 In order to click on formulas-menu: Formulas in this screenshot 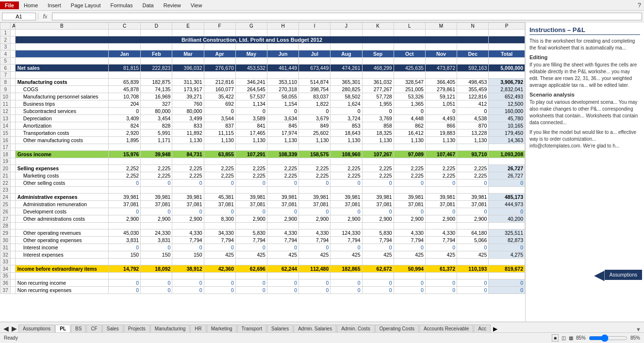, I will do `click(122, 5)`.